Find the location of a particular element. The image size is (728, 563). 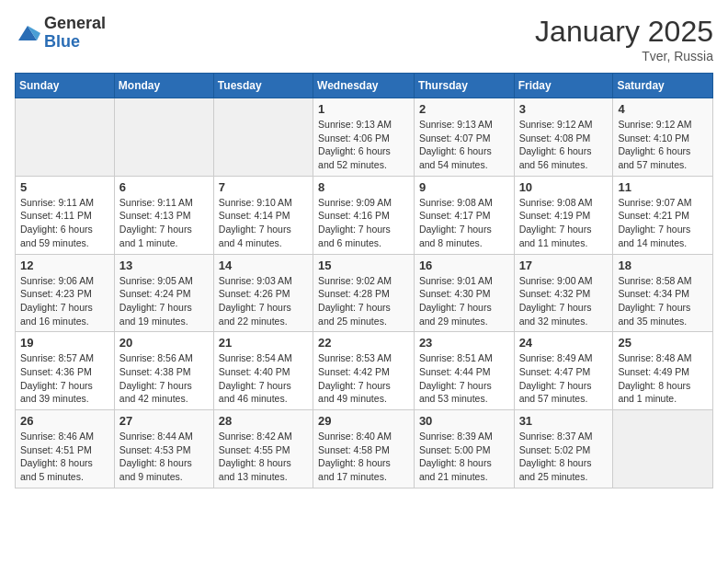

calendar-cell: 19Sunrise: 8:57 AM Sunset: 4:36 PM Dayli… is located at coordinates (65, 372).